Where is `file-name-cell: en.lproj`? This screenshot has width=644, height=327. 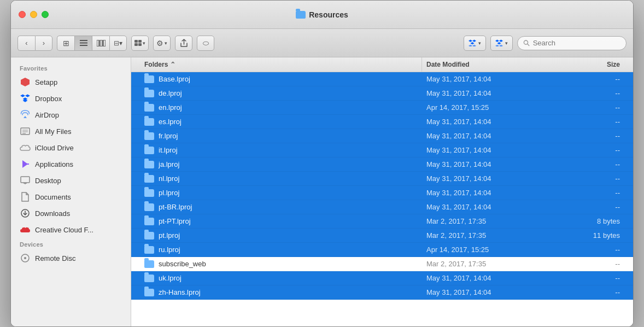 file-name-cell: en.lproj is located at coordinates (281, 107).